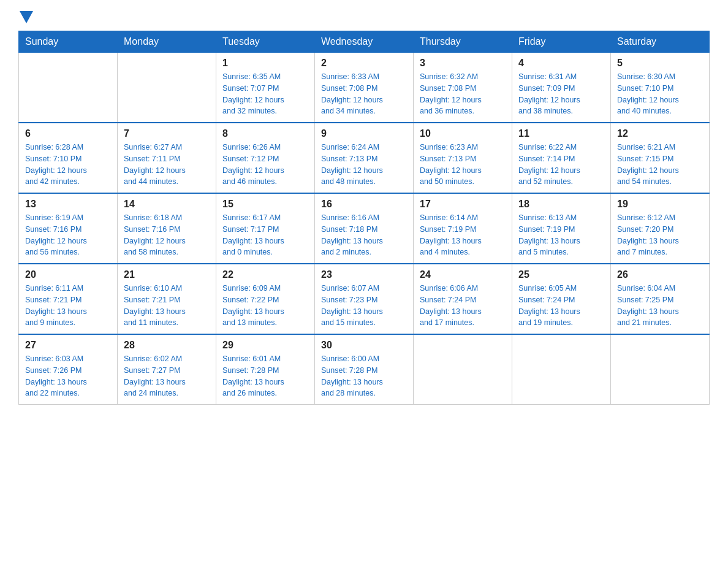 The height and width of the screenshot is (563, 728). What do you see at coordinates (364, 299) in the screenshot?
I see `calendar-week-row: 20Sunrise: 6:11 AMSunset: 7:21 PMDayligh…` at bounding box center [364, 299].